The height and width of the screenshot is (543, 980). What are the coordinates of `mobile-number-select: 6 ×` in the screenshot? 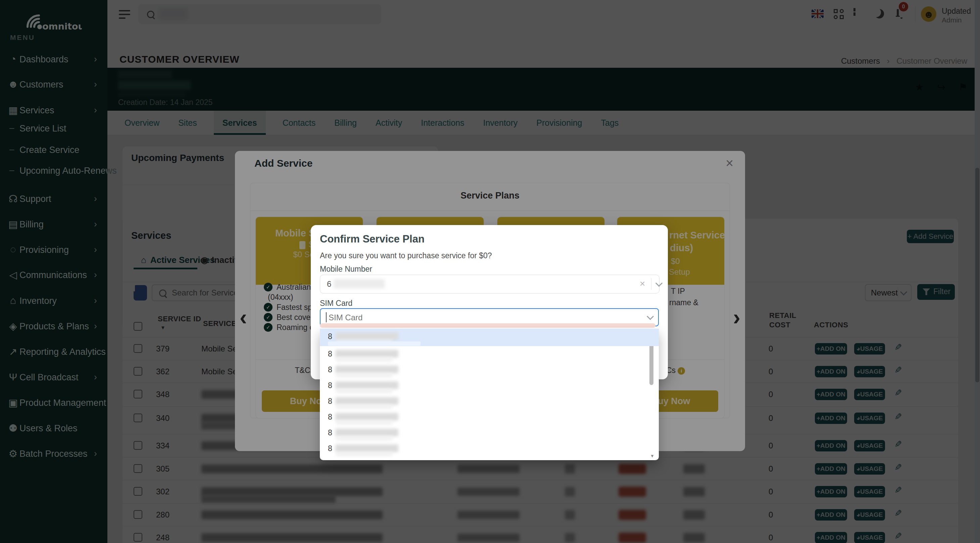 It's located at (490, 284).